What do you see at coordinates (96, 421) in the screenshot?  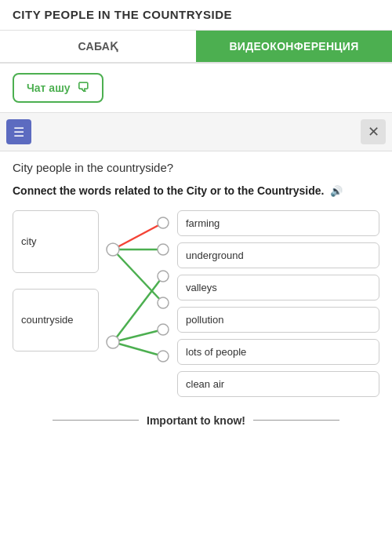 I see `footer-line-left` at bounding box center [96, 421].